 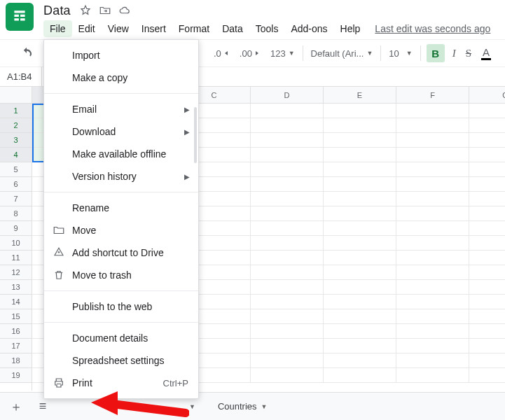 I want to click on menu-print: Print Ctrl+P, so click(x=121, y=383).